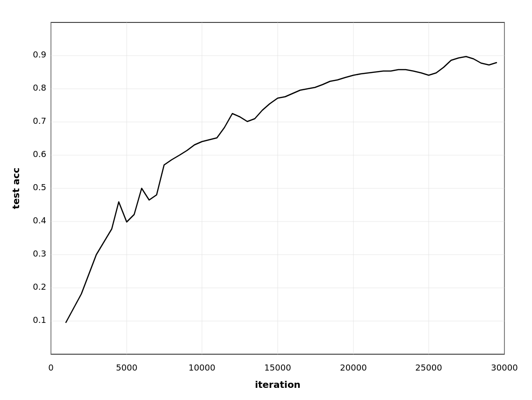 The height and width of the screenshot is (400, 532). What do you see at coordinates (39, 154) in the screenshot?
I see `y-tick-06: 0.6` at bounding box center [39, 154].